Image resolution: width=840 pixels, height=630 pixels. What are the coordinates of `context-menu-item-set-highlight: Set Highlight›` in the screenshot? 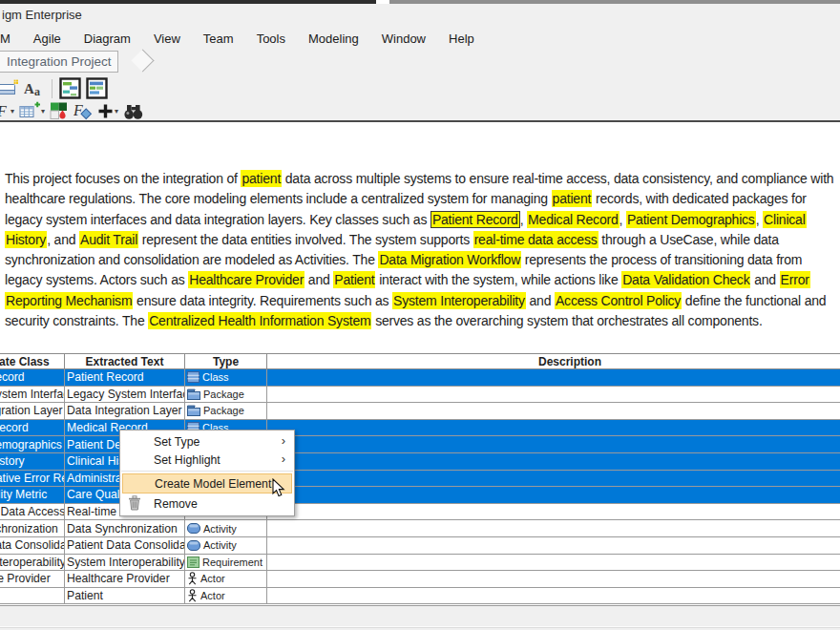 It's located at (207, 460).